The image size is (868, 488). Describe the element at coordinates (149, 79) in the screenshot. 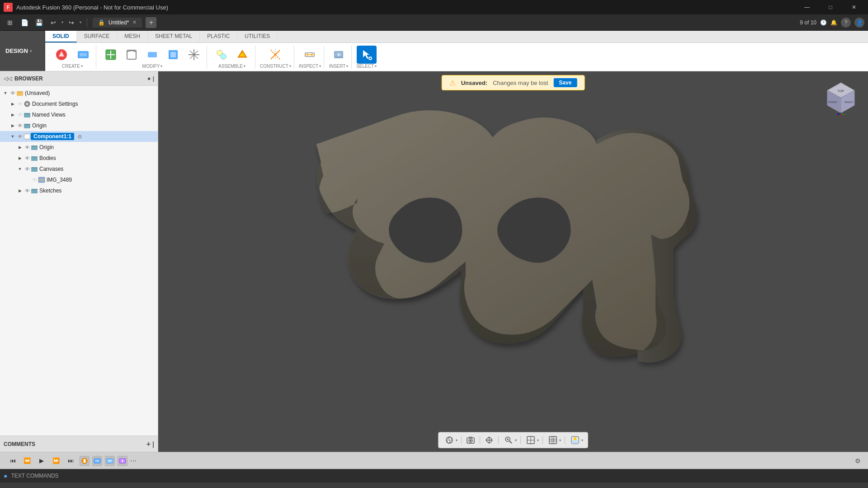

I see `browser-pin-icon: ●` at that location.